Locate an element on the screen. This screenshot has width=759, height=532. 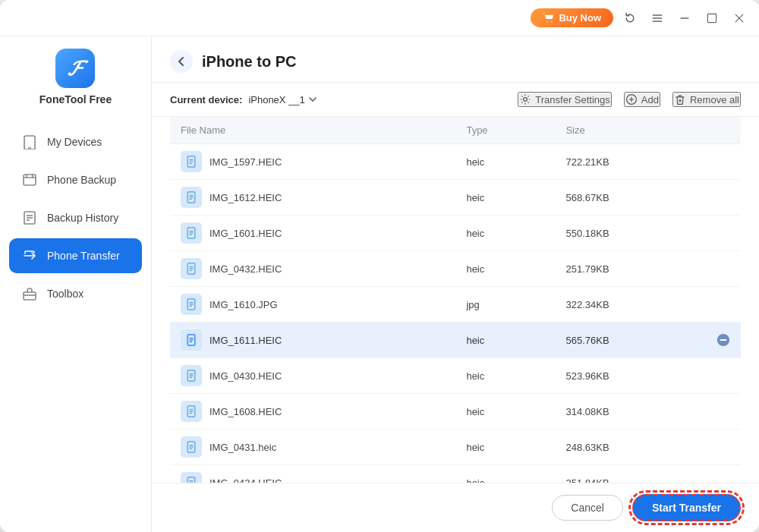
sidebar-item-backup-history: Backup History is located at coordinates (76, 218).